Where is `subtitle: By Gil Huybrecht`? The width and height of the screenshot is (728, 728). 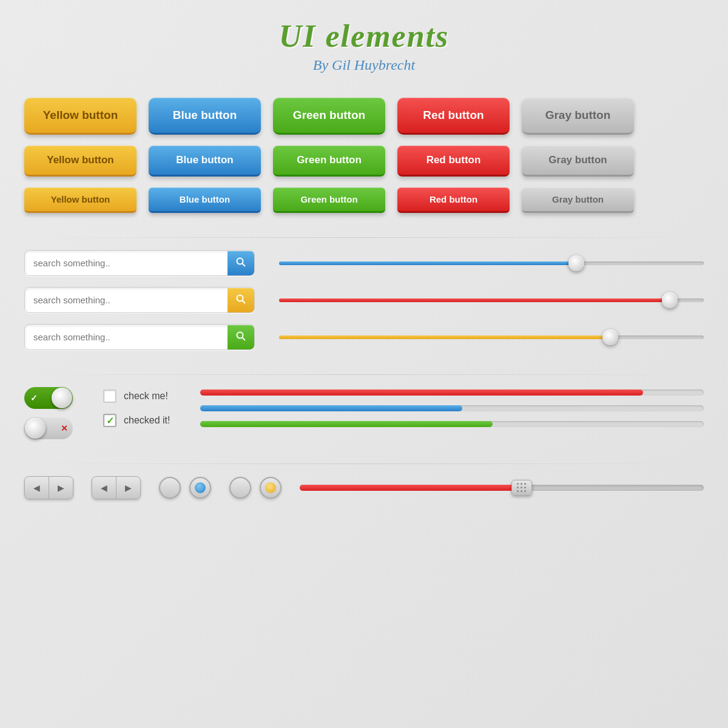
subtitle: By Gil Huybrecht is located at coordinates (364, 66).